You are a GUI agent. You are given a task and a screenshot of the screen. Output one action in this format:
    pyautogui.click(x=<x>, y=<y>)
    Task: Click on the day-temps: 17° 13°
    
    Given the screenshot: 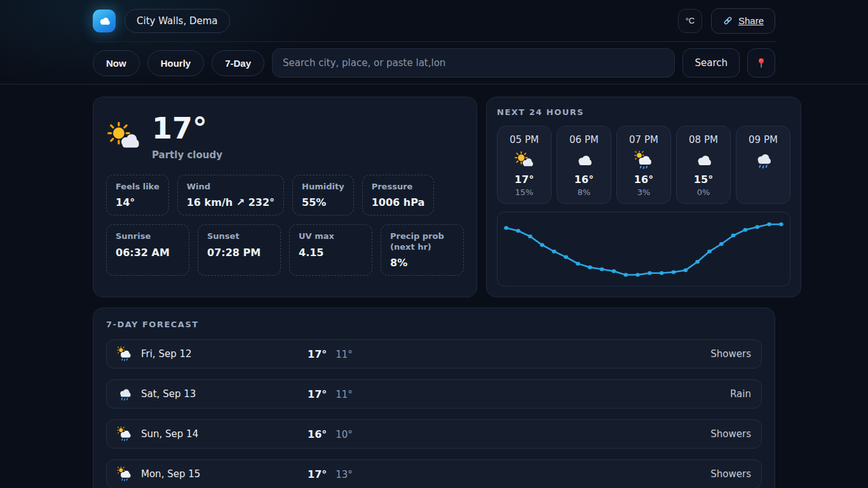 What is the action you would take?
    pyautogui.click(x=330, y=474)
    